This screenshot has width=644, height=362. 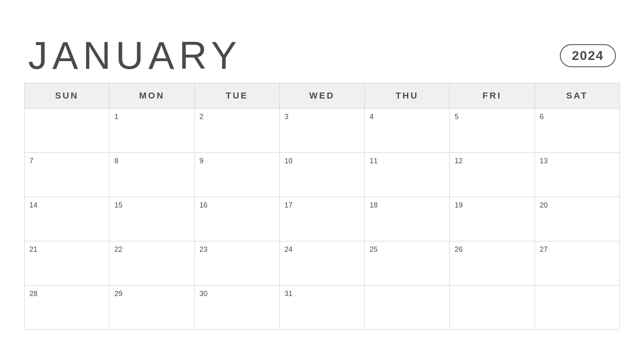 I want to click on day-number: 21, so click(x=33, y=249).